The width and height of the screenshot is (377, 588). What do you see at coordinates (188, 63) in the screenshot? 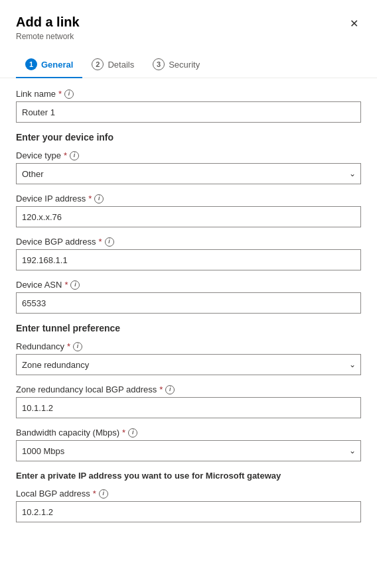
I see `tabs-row: 1 General 2 Details 3 Security` at bounding box center [188, 63].